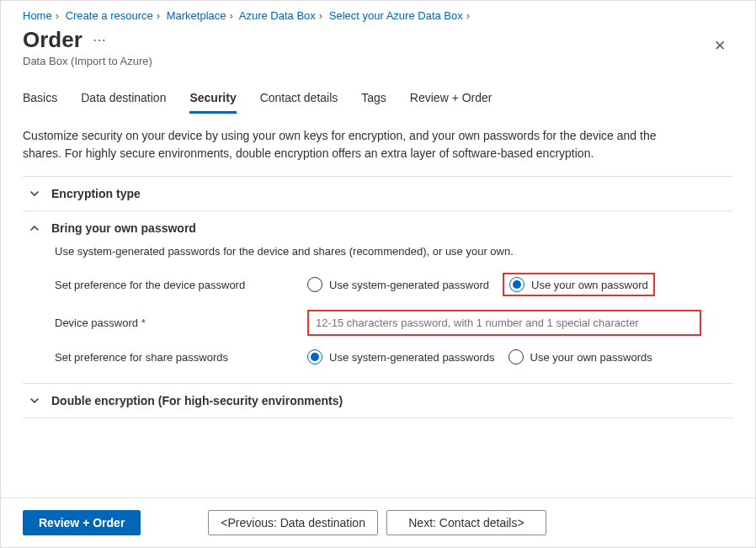 This screenshot has height=548, width=756. What do you see at coordinates (82, 523) in the screenshot?
I see `review-order-button: Review + Order` at bounding box center [82, 523].